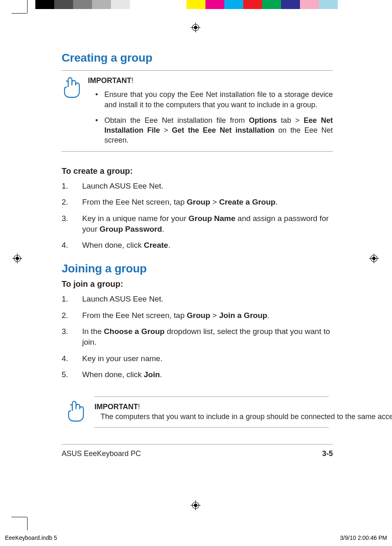 This screenshot has height=546, width=392. Describe the element at coordinates (152, 375) in the screenshot. I see `step-bold-text: Join` at that location.